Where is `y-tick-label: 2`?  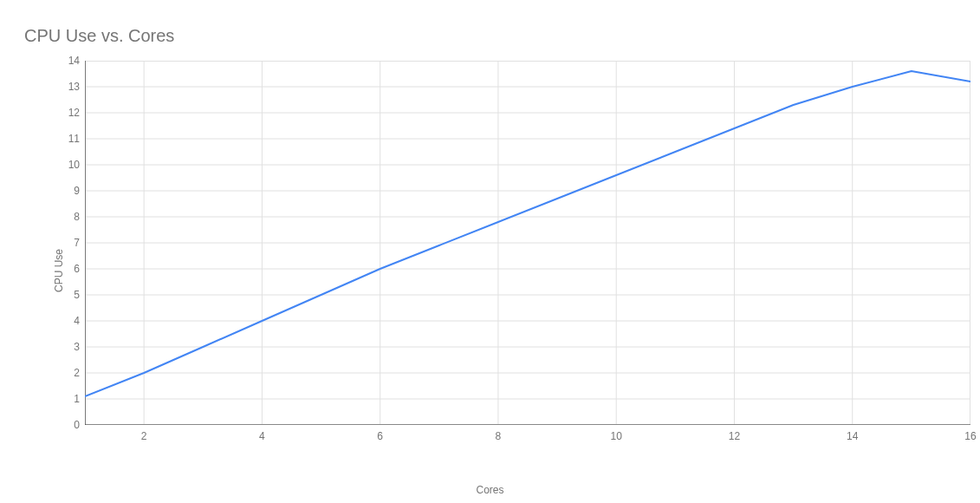 y-tick-label: 2 is located at coordinates (67, 373).